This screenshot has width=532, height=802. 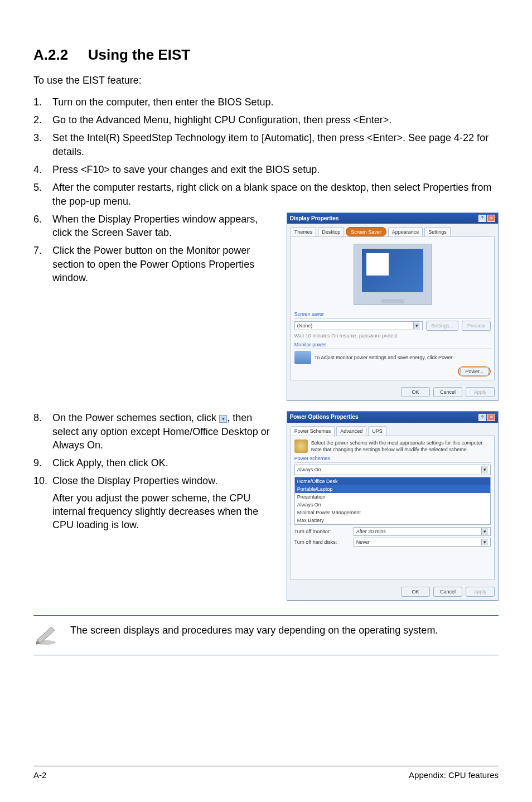 I want to click on power-scheme-value: Always On, so click(x=309, y=470).